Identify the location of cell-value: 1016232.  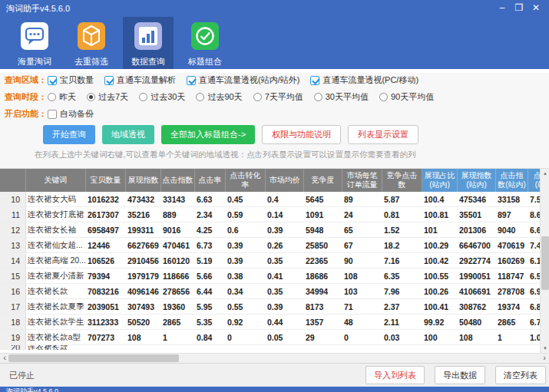
(106, 199).